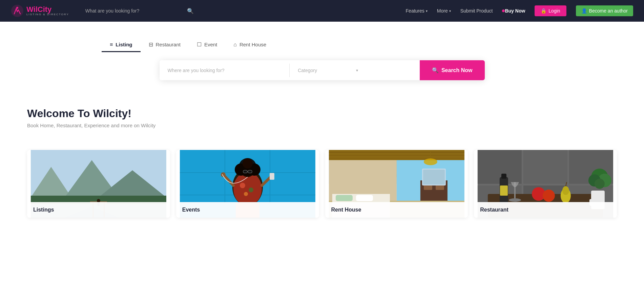 Image resolution: width=644 pixels, height=285 pixels. I want to click on rent-house-icon: ⌂, so click(235, 45).